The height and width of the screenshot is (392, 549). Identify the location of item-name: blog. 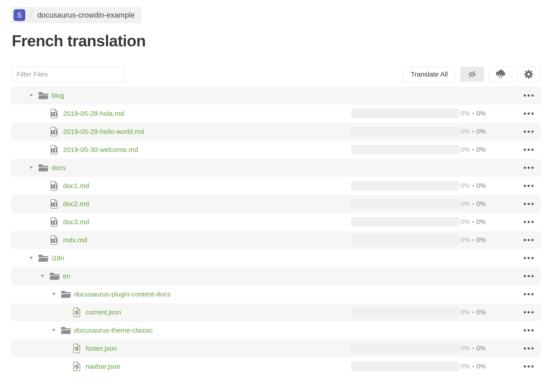
(58, 96).